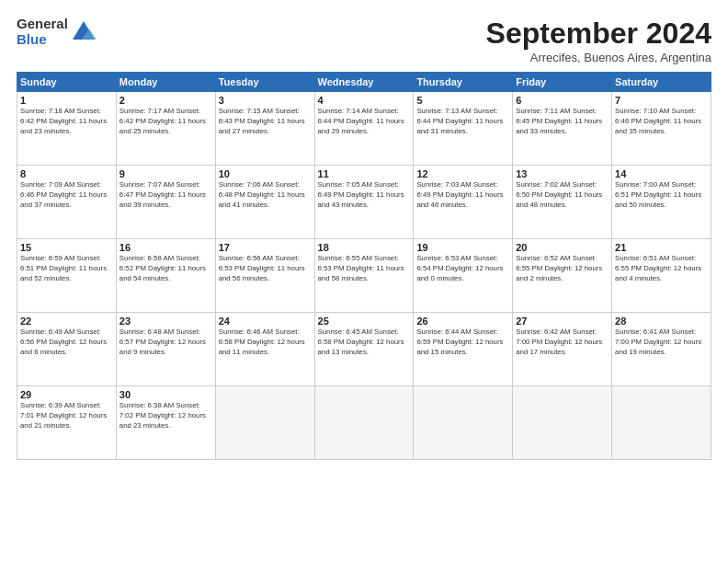  I want to click on calendar-day: 14Sunrise: 7:00 AM Sunset: 6:51 PM Dayli…, so click(662, 202).